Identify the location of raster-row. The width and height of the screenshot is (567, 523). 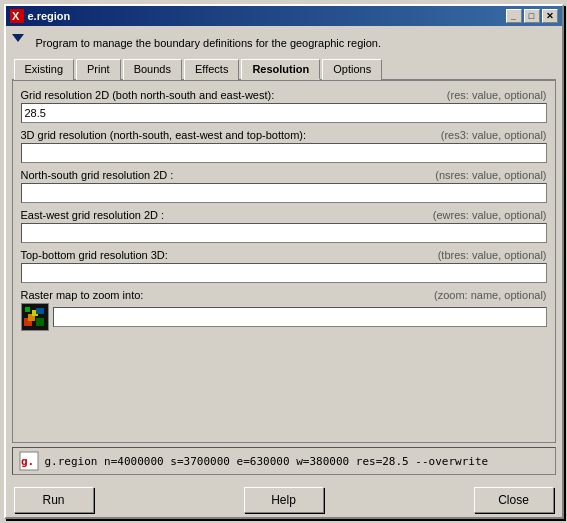
(284, 317).